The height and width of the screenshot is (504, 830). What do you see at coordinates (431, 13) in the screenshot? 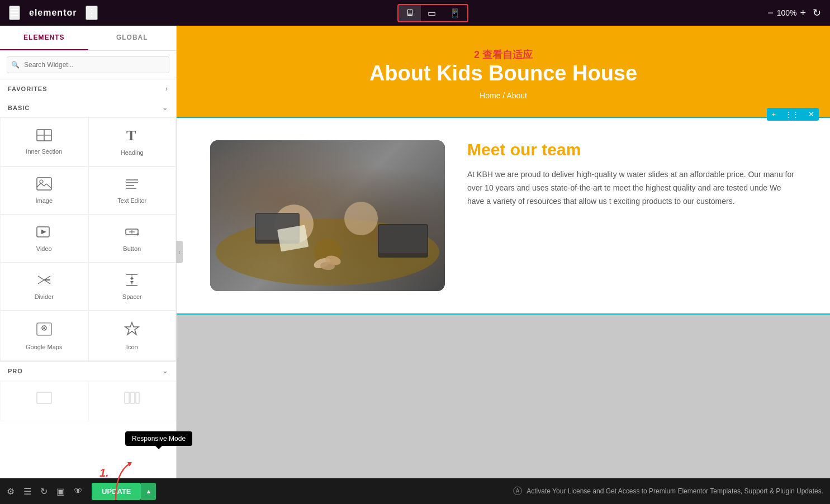
I see `tablet-device-button: ▭` at bounding box center [431, 13].